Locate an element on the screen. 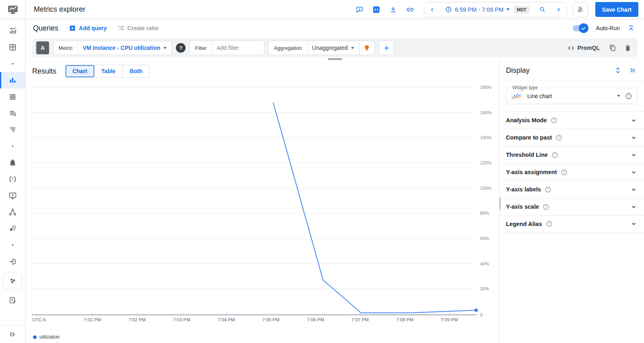  time-back-button is located at coordinates (432, 10).